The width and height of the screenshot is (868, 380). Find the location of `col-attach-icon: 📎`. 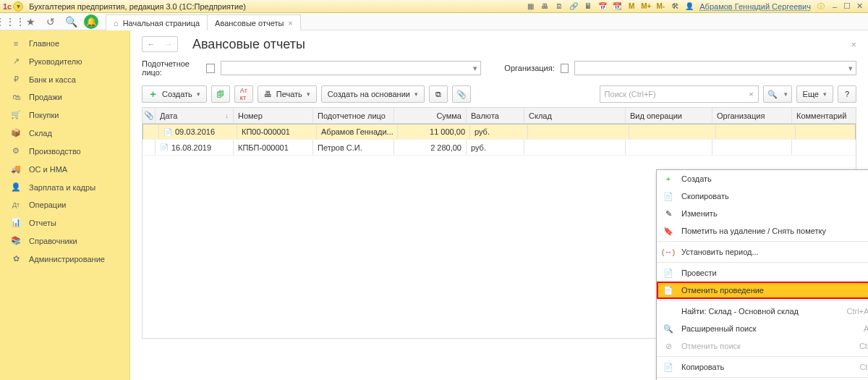

col-attach-icon: 📎 is located at coordinates (149, 116).